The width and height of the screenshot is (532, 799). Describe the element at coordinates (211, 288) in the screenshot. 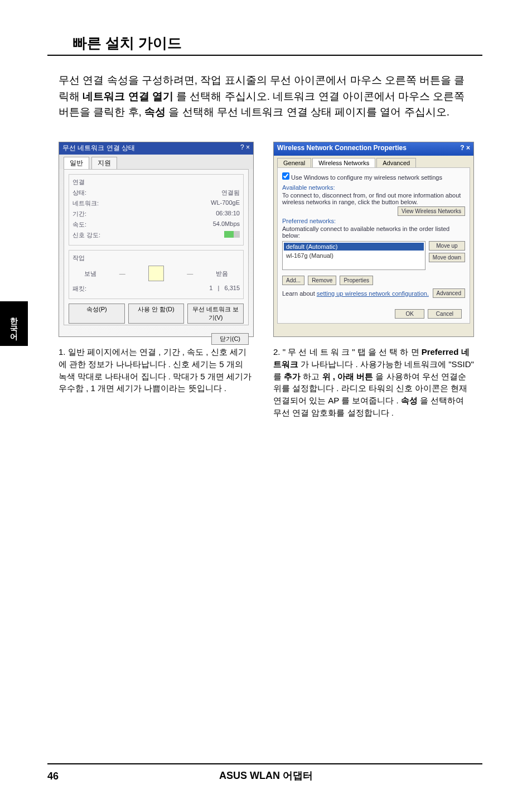

I see `sent-value: 1` at that location.